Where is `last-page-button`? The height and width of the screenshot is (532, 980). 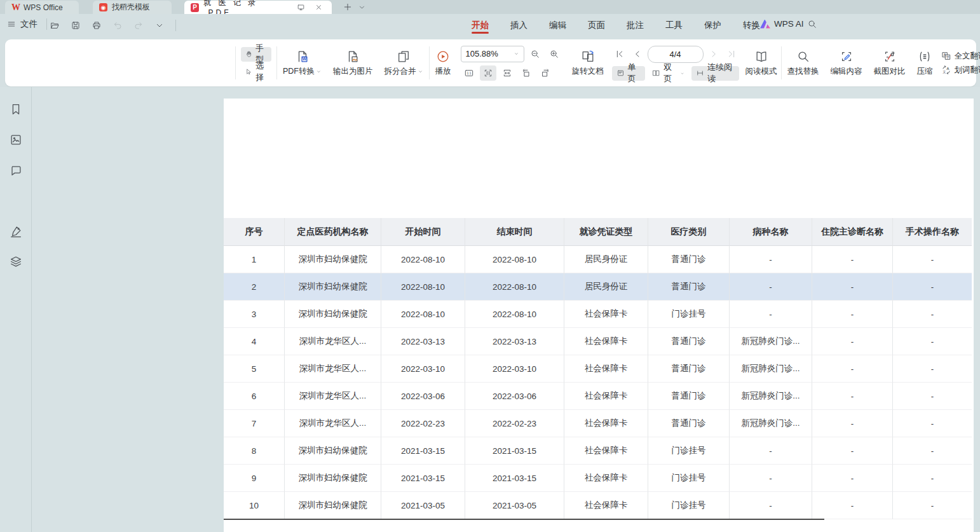
last-page-button is located at coordinates (732, 54).